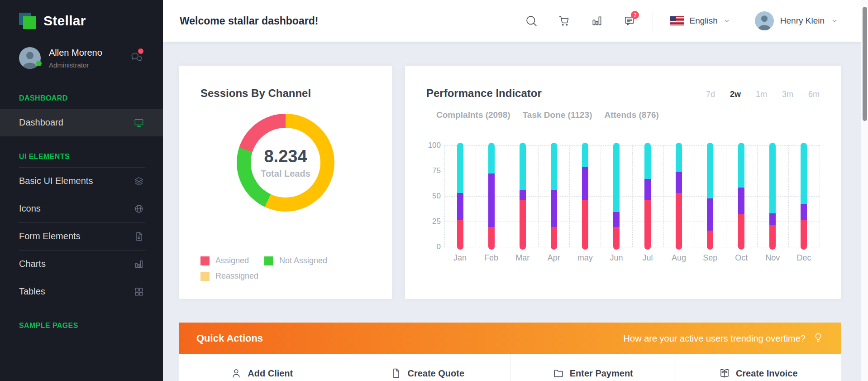  What do you see at coordinates (804, 196) in the screenshot?
I see `stacked-bar-dec` at bounding box center [804, 196].